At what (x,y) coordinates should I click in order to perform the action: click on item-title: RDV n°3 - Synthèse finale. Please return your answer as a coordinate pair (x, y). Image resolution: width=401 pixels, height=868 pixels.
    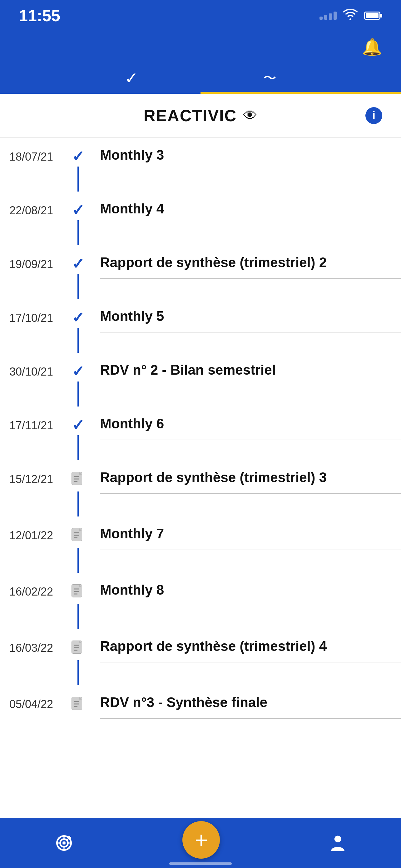
    Looking at the image, I should click on (184, 701).